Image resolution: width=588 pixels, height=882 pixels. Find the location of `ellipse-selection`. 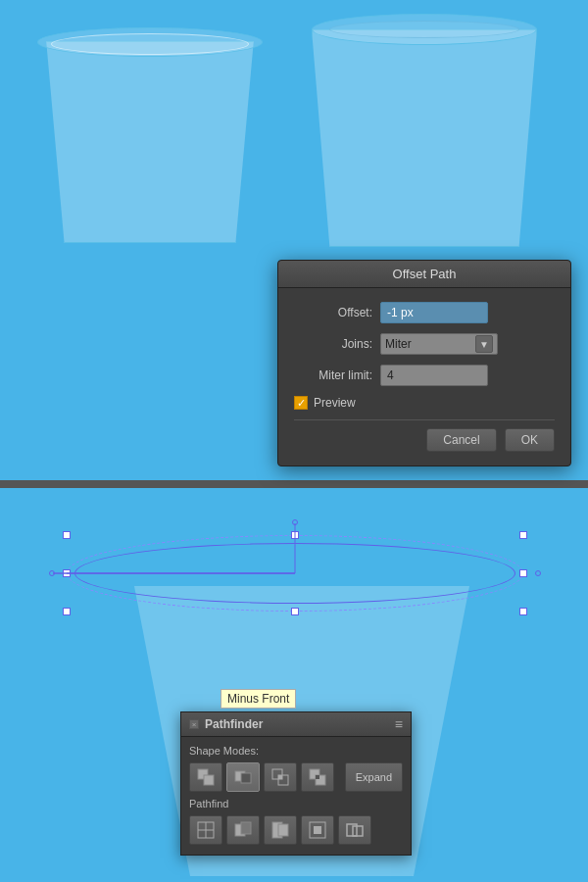

ellipse-selection is located at coordinates (295, 573).